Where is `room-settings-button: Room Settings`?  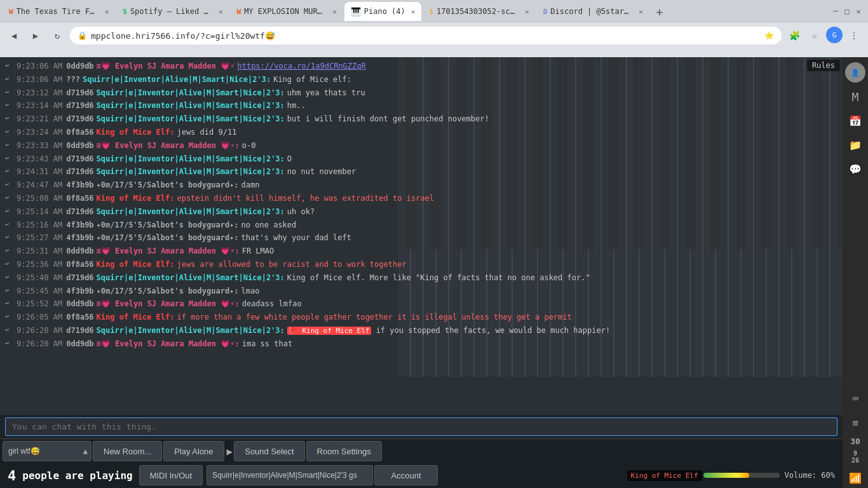 room-settings-button: Room Settings is located at coordinates (344, 451).